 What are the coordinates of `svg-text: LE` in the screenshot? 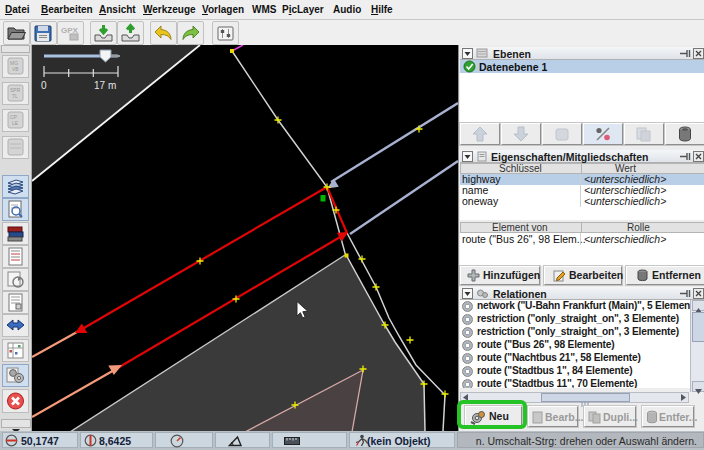 It's located at (16, 123).